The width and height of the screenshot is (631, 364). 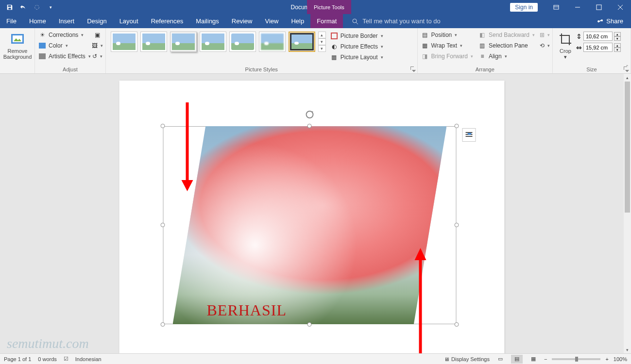 What do you see at coordinates (447, 56) in the screenshot?
I see `bring-forward-button: ◨Bring Forward▾` at bounding box center [447, 56].